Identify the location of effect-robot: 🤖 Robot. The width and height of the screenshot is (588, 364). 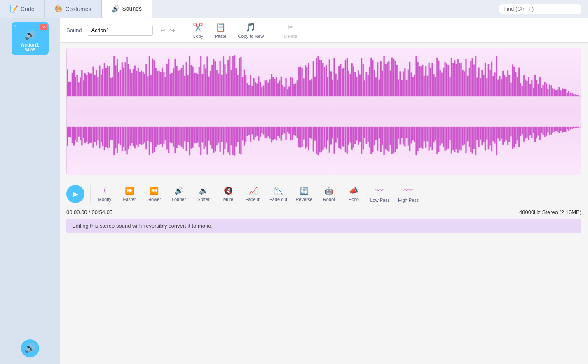
(329, 194).